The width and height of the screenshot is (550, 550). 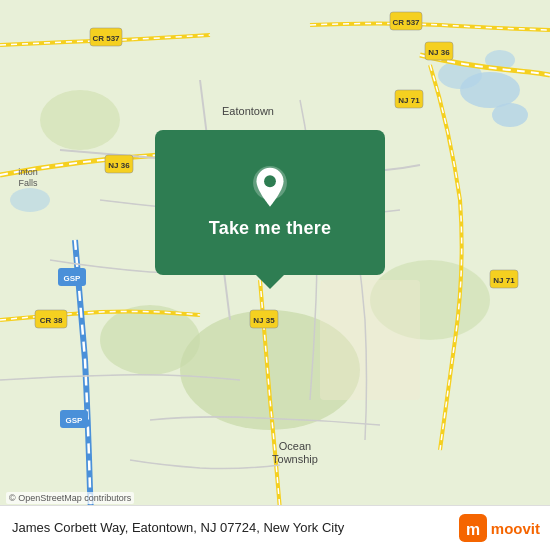 What do you see at coordinates (236, 528) in the screenshot?
I see `address-text: James Corbett Way, Eatontown, NJ 07724, …` at bounding box center [236, 528].